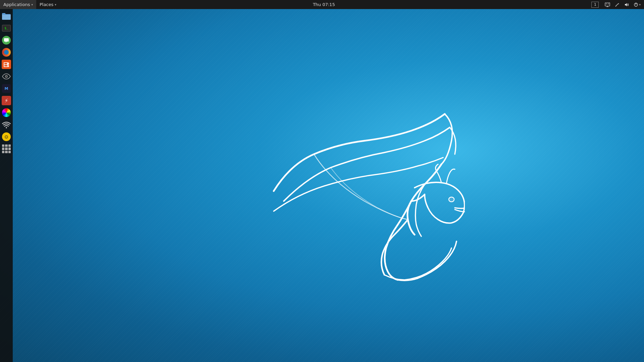  What do you see at coordinates (48, 5) in the screenshot?
I see `places-menu: Places ▾` at bounding box center [48, 5].